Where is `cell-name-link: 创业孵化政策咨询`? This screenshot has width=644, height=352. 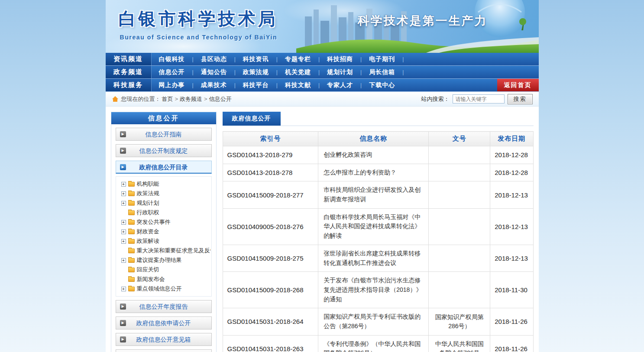 cell-name-link: 创业孵化政策咨询 is located at coordinates (373, 155).